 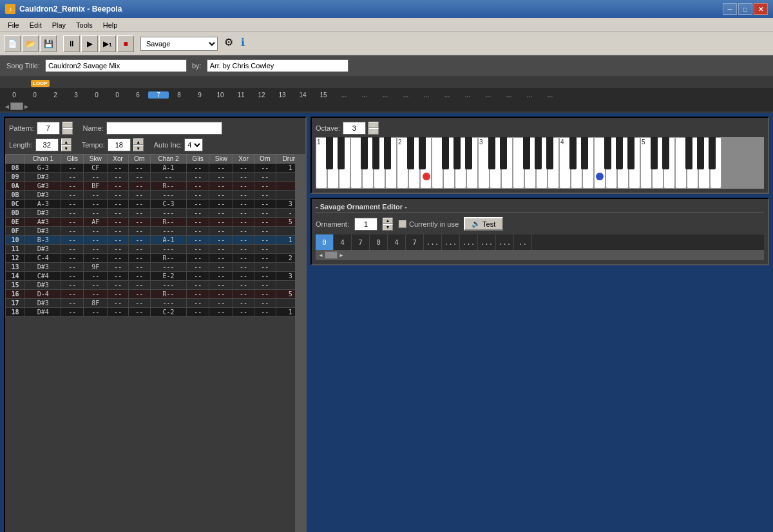 What do you see at coordinates (43, 222) in the screenshot?
I see `cell-data: A#3` at bounding box center [43, 222].